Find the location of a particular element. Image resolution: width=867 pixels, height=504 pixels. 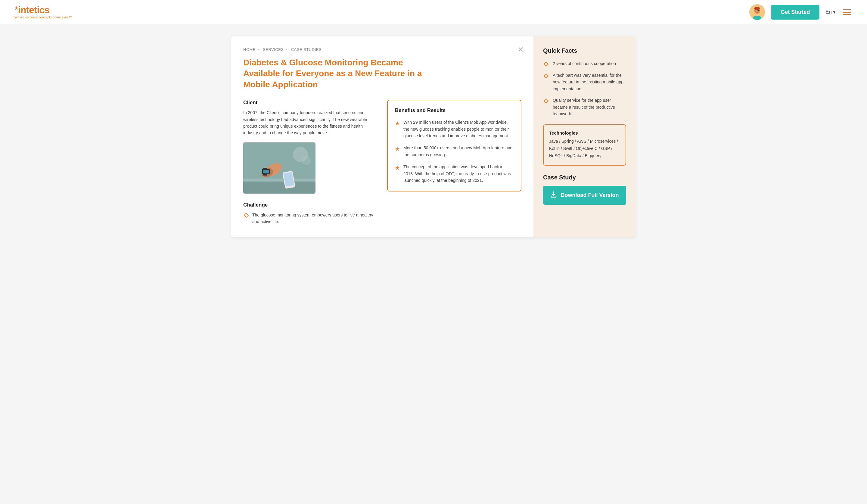

logo: ★intetics Where software concepts come a… is located at coordinates (43, 12).